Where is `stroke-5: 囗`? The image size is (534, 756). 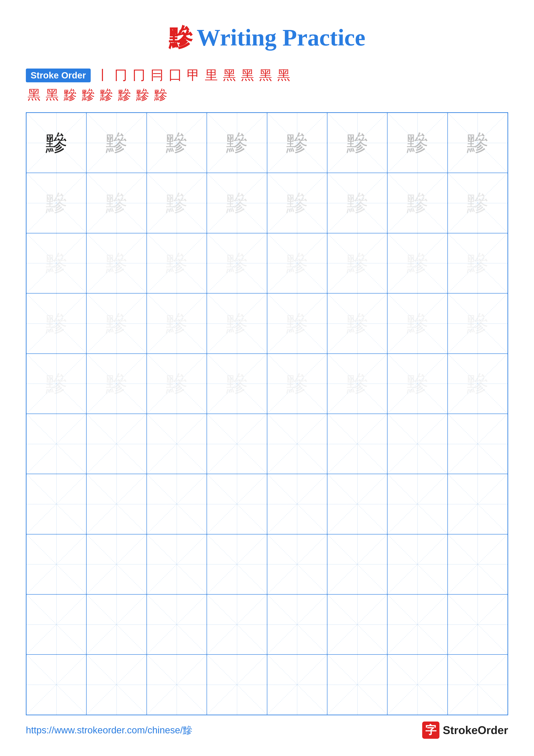 stroke-5: 囗 is located at coordinates (175, 75).